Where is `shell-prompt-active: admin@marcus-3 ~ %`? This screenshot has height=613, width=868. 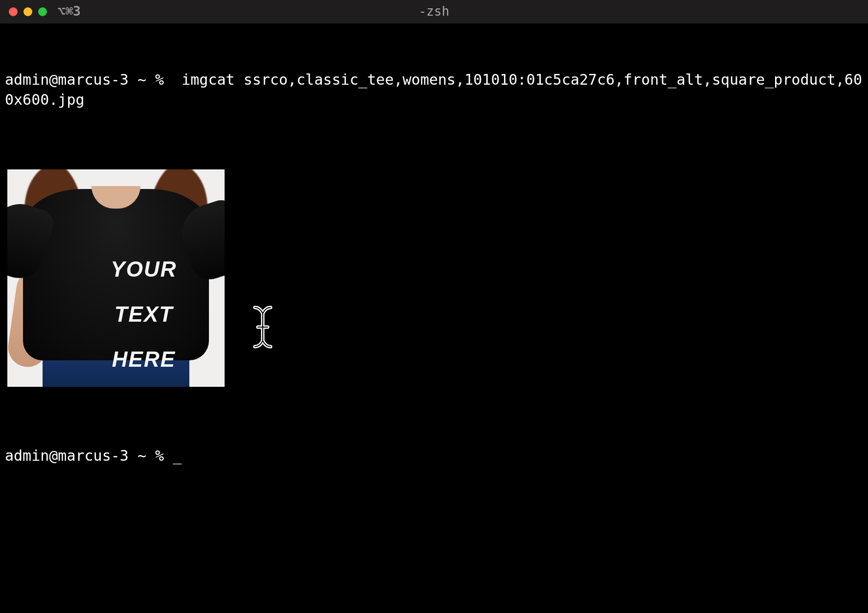 shell-prompt-active: admin@marcus-3 ~ % is located at coordinates (93, 455).